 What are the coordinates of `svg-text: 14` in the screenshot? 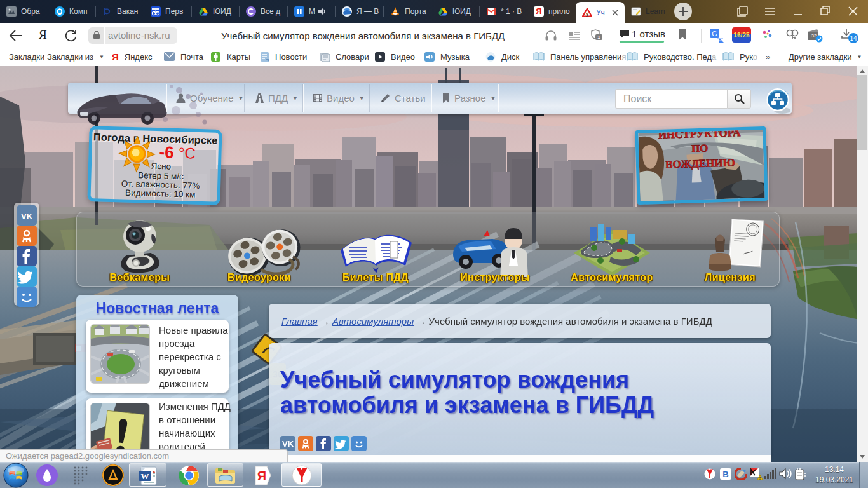 It's located at (853, 38).